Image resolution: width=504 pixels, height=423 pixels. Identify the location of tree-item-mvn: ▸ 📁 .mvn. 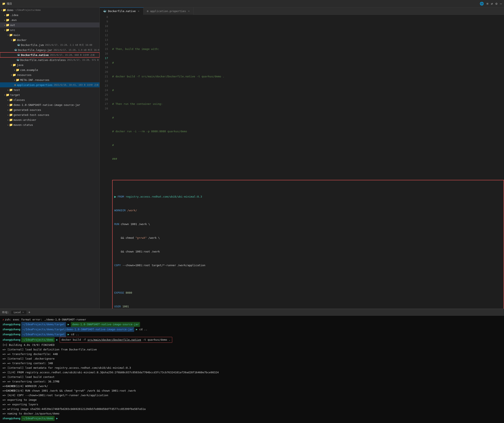
(50, 20).